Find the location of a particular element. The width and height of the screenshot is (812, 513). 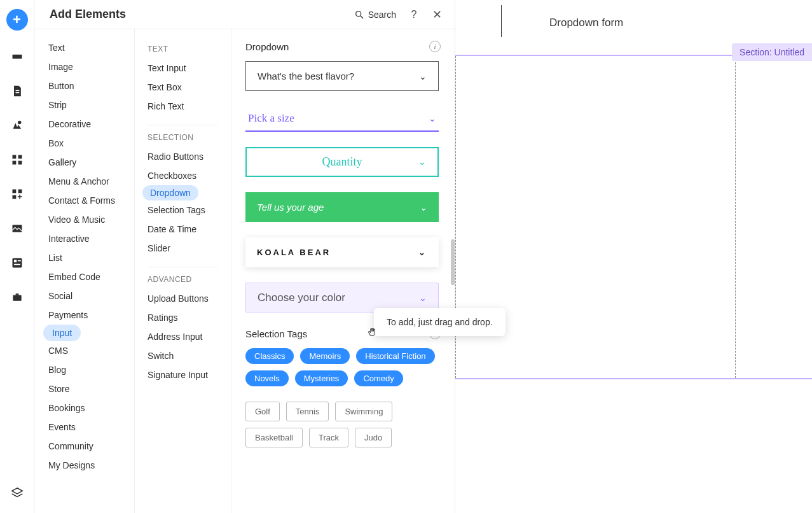

subcategory-item: Slider is located at coordinates (183, 248).